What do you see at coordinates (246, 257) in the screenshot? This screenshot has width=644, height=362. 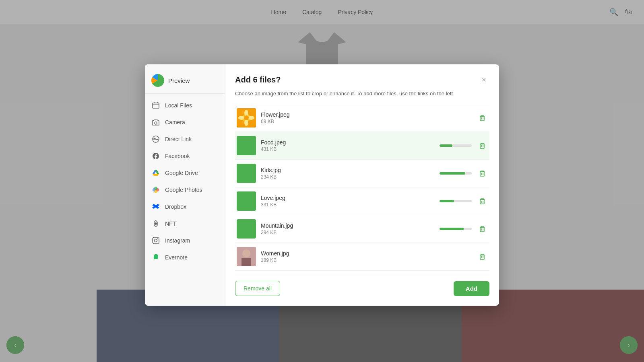 I see `file-thumb-women` at bounding box center [246, 257].